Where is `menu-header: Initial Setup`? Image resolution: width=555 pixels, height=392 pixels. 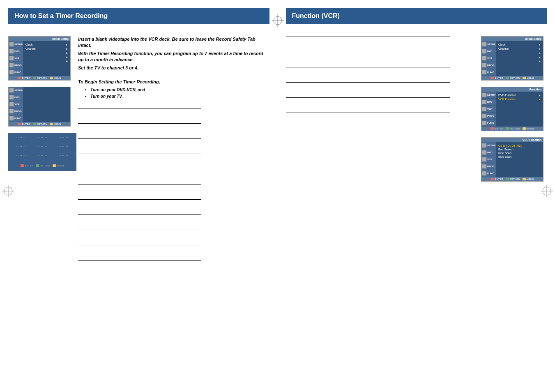
menu-header: Initial Setup is located at coordinates (39, 39).